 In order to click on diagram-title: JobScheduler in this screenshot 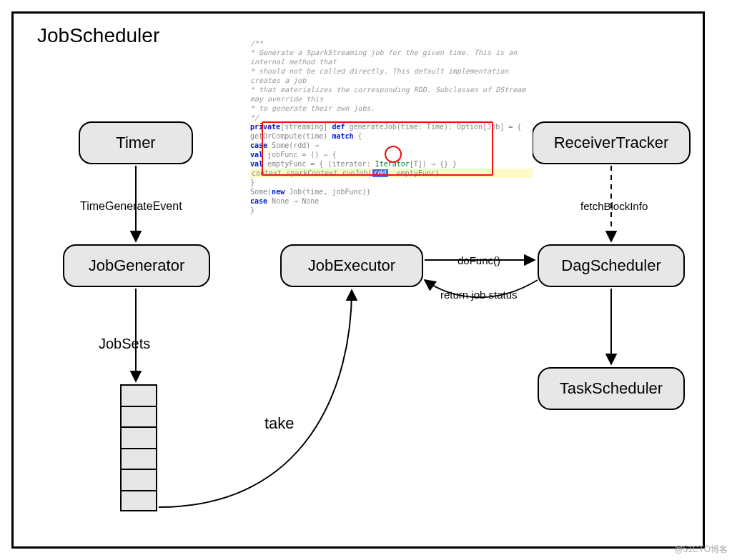, I will do `click(99, 36)`.